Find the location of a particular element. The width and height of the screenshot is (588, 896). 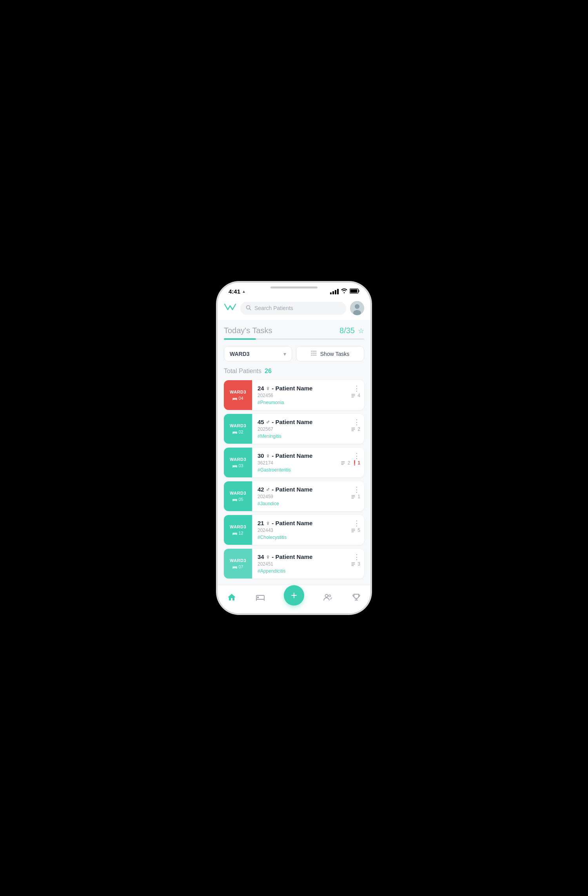

battery-icon is located at coordinates (354, 292).